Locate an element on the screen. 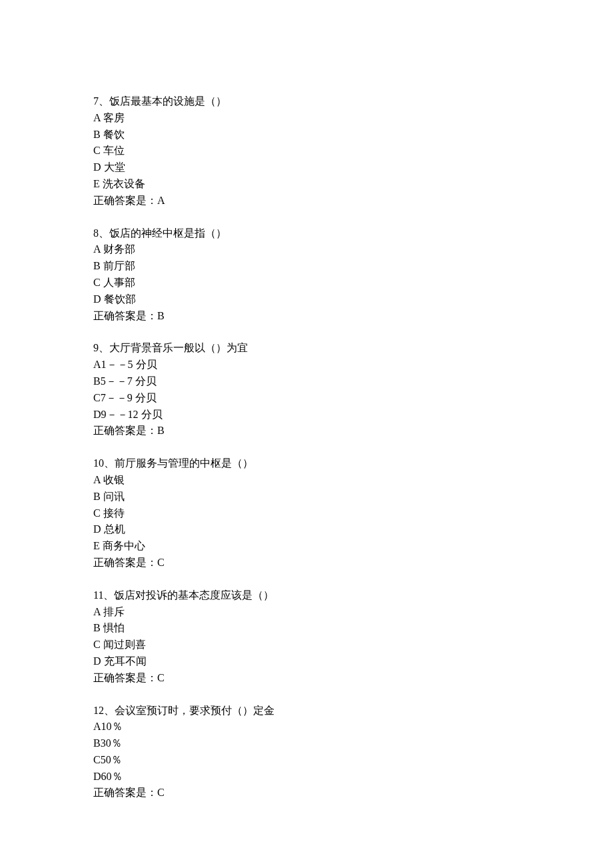  option-line: C 人事部 is located at coordinates (353, 283).